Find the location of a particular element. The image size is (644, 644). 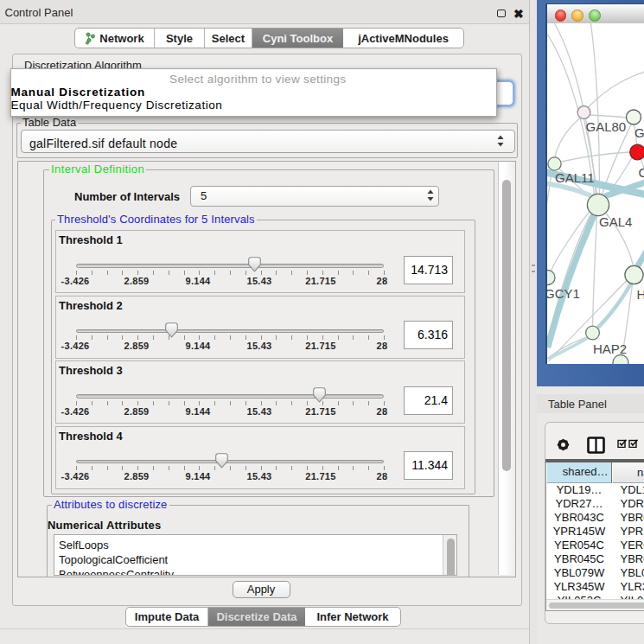

svg-text: HAP2 is located at coordinates (610, 349).